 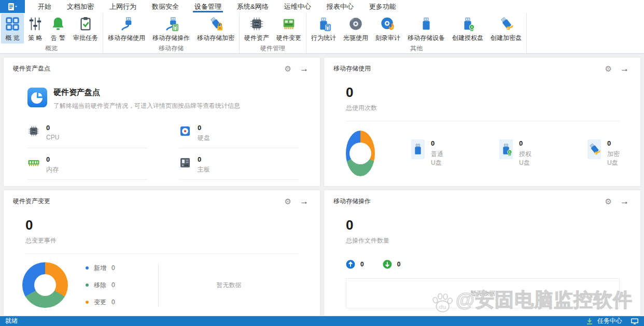 I want to click on pie-app-icon, so click(x=37, y=97).